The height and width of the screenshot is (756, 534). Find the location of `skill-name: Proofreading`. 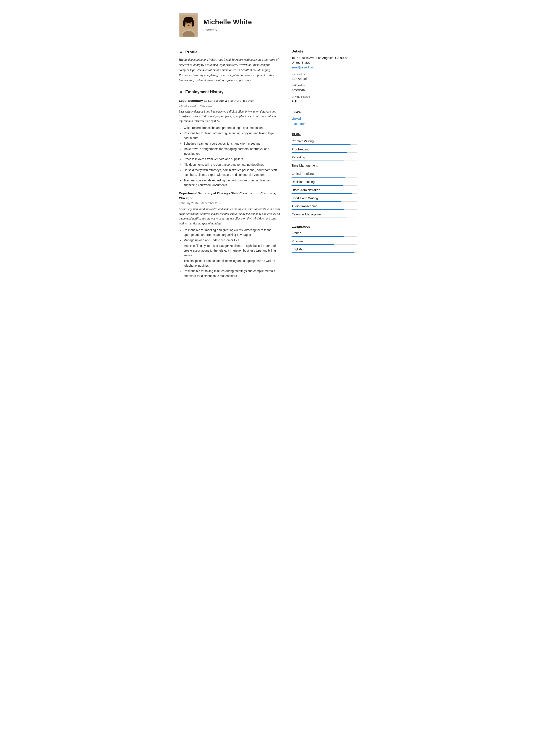

skill-name: Proofreading is located at coordinates (324, 149).